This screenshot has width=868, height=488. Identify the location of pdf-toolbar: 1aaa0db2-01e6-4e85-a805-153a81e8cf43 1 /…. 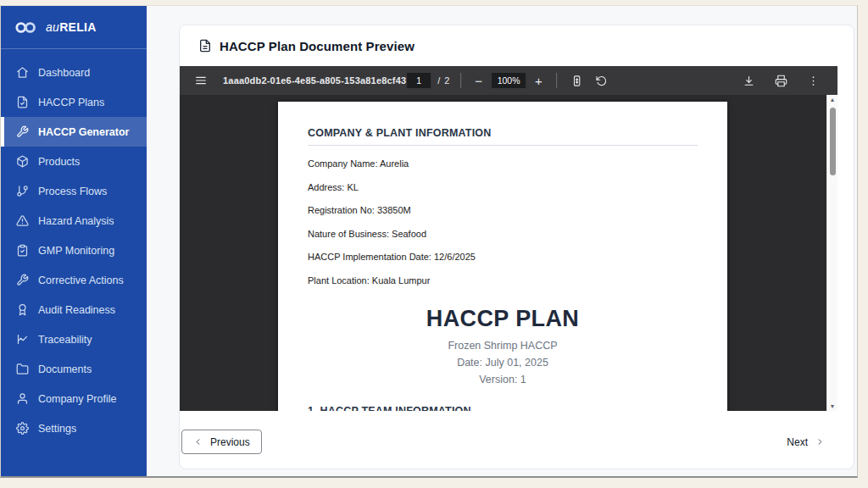
(509, 80).